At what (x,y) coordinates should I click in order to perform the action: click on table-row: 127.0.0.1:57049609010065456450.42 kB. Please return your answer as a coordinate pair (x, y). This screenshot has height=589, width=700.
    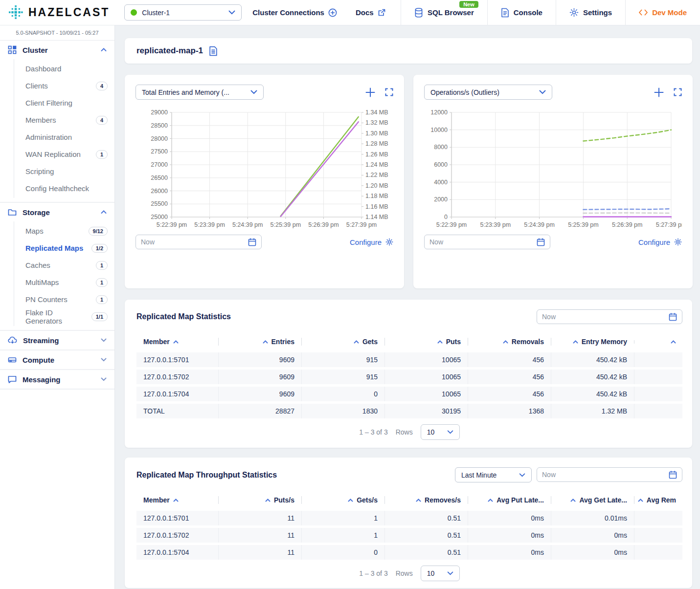
    Looking at the image, I should click on (409, 394).